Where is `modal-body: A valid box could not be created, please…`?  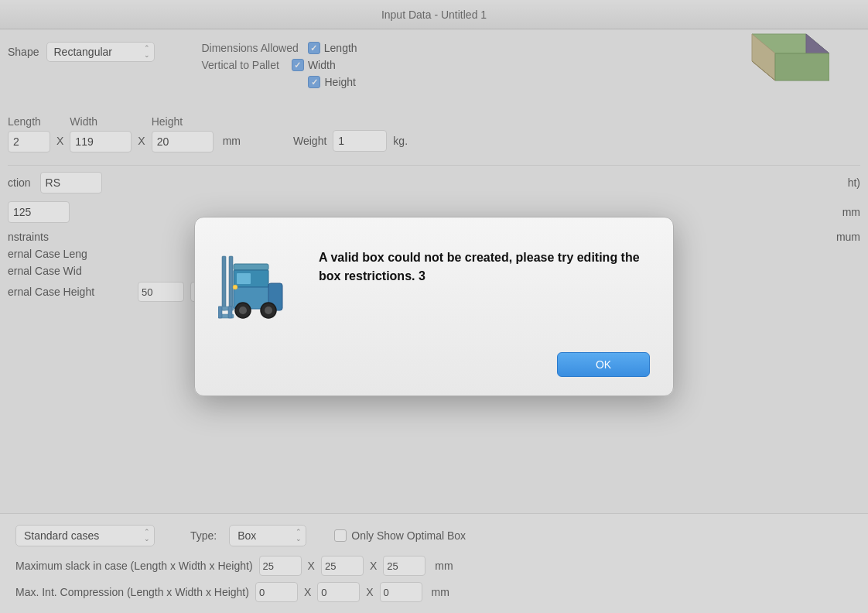
modal-body: A valid box could not be created, please… is located at coordinates (434, 287).